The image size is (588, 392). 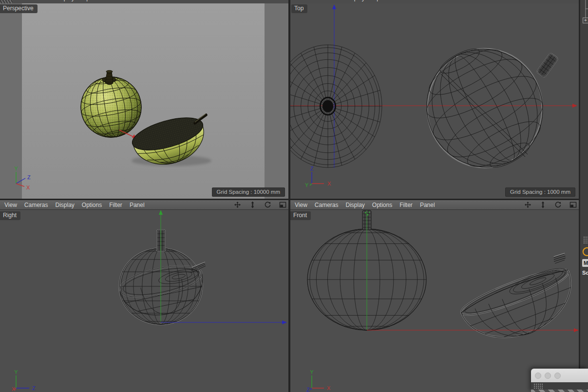 I want to click on y-axis-arrowhead, so click(x=161, y=212).